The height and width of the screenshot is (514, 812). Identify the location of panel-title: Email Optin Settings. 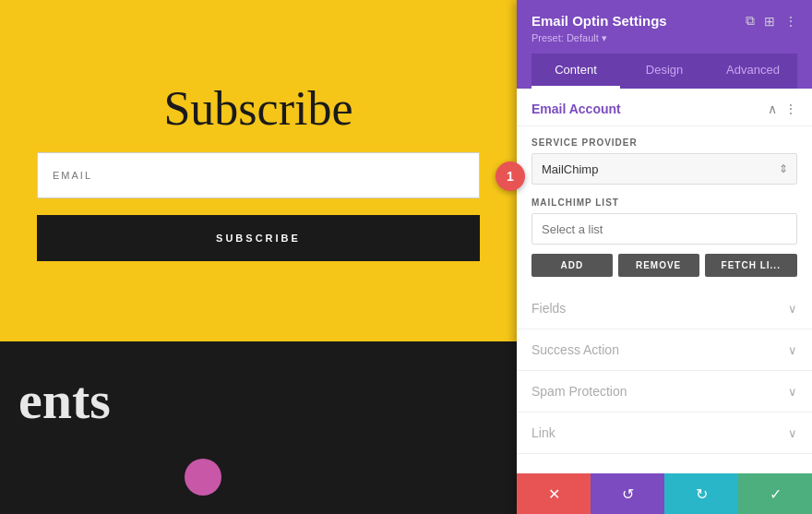
(600, 20).